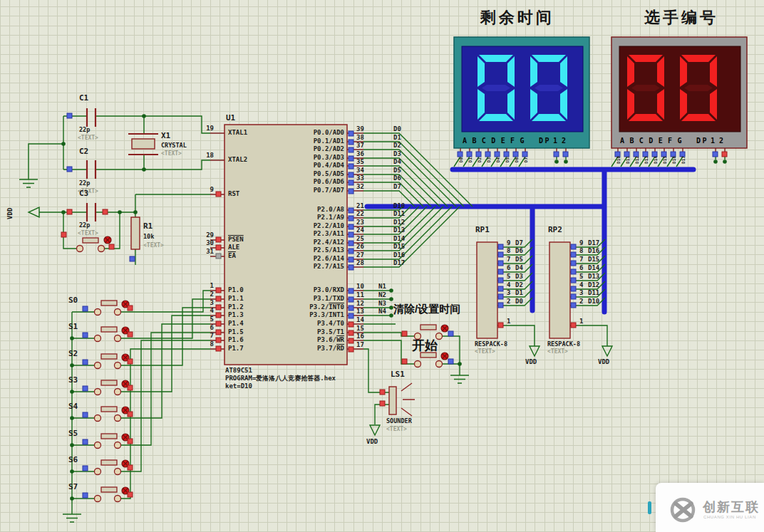 This screenshot has width=764, height=532. What do you see at coordinates (329, 291) in the screenshot?
I see `pin-name: P3.0/RXD` at bounding box center [329, 291].